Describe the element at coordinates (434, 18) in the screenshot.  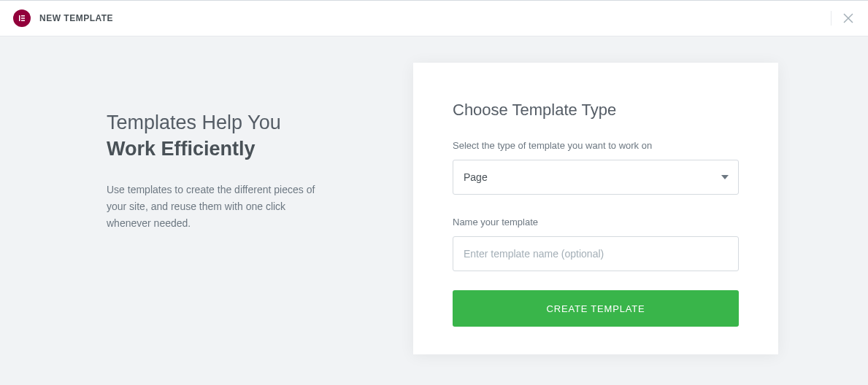
I see `modal-header: NEW TEMPLATE` at that location.